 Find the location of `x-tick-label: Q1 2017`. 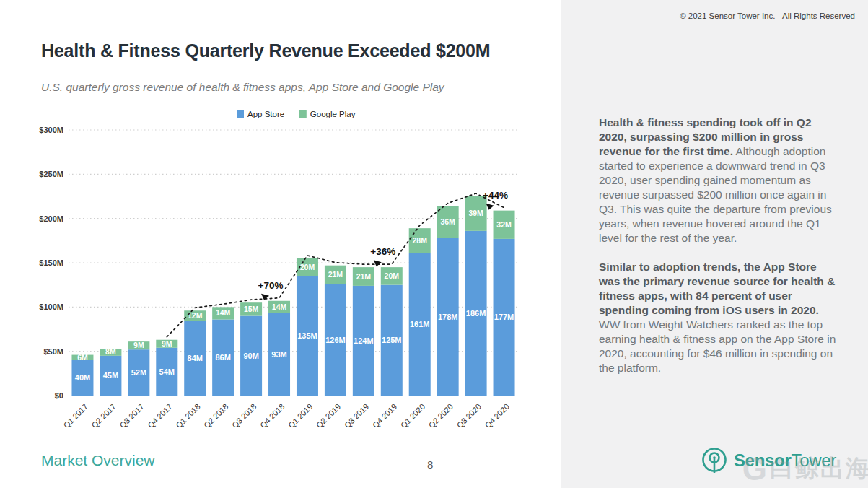

x-tick-label: Q1 2017 is located at coordinates (76, 416).